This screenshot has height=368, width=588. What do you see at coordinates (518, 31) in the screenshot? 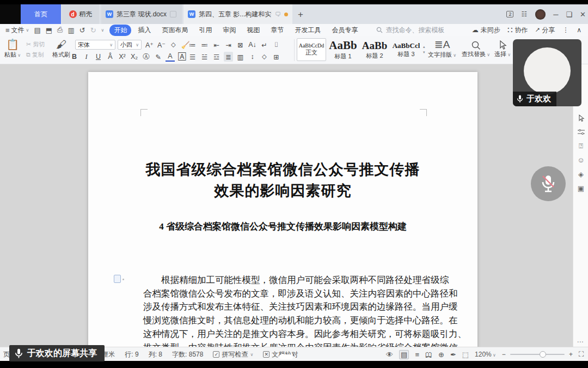
I see `collaborate-button: ⛚ 协作` at bounding box center [518, 31].